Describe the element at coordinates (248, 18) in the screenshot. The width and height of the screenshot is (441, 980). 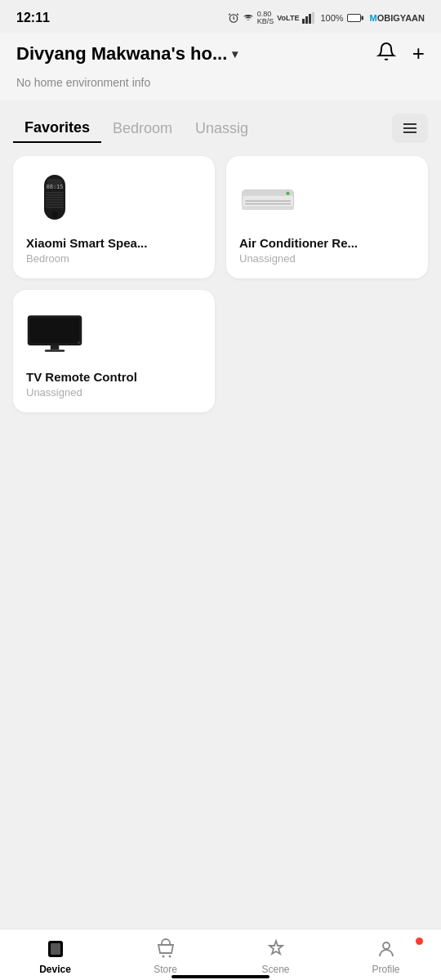
I see `wifi-icon` at that location.